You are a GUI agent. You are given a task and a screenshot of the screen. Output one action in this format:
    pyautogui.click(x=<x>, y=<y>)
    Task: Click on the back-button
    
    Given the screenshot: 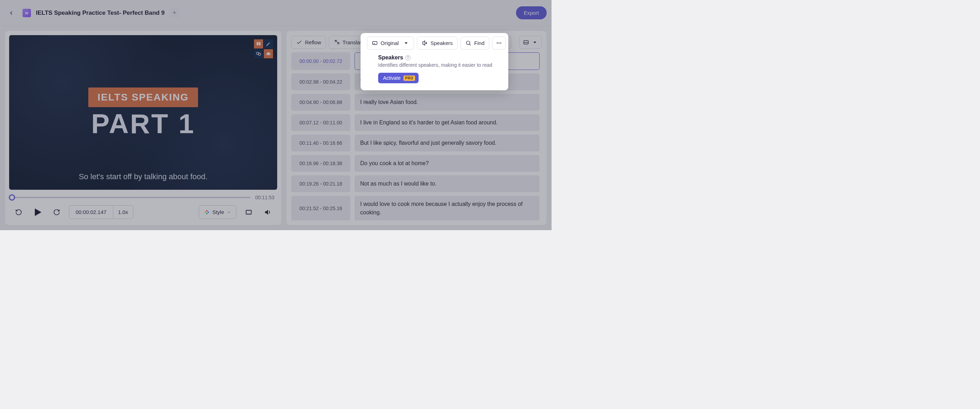 What is the action you would take?
    pyautogui.click(x=11, y=13)
    